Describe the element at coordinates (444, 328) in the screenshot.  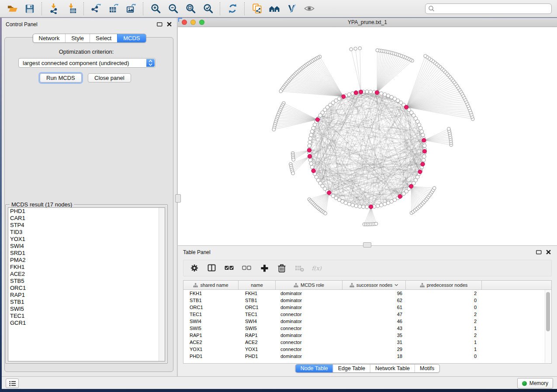
I see `cell-predecessor_nodes: 1` at that location.